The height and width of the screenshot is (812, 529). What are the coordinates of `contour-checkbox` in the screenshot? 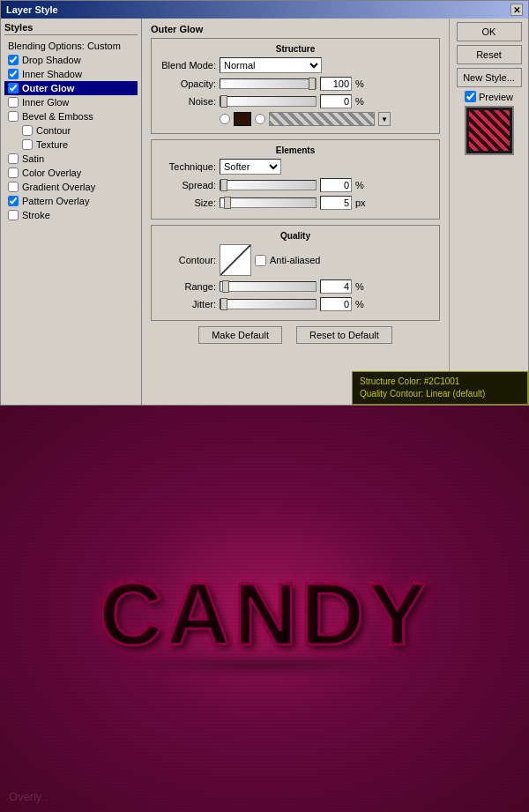 It's located at (27, 130).